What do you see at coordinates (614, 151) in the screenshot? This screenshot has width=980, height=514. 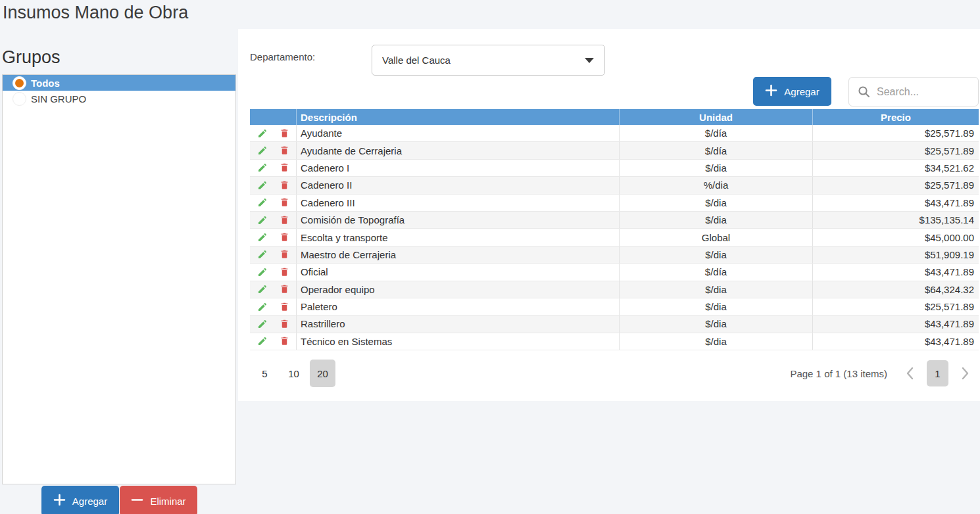 I see `table-row: Ayudante de Cerrajeria $/día $25,571.89` at bounding box center [614, 151].